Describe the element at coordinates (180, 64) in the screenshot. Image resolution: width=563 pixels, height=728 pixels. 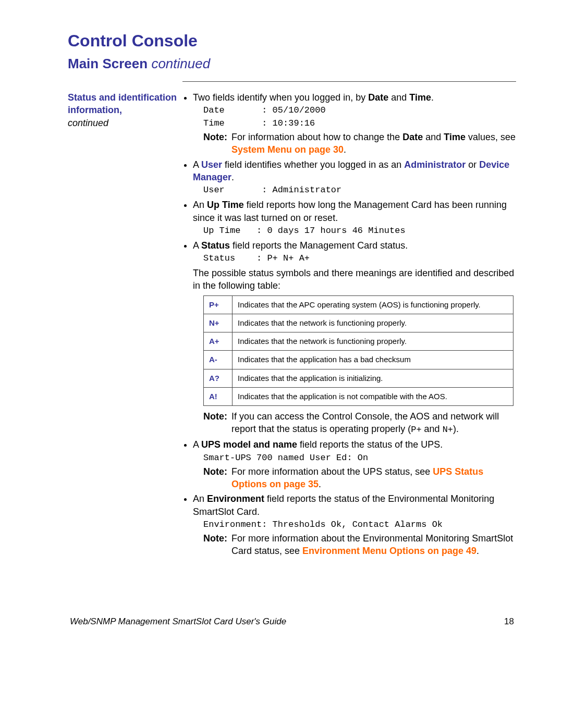
I see `section-heading-cont: continued` at that location.